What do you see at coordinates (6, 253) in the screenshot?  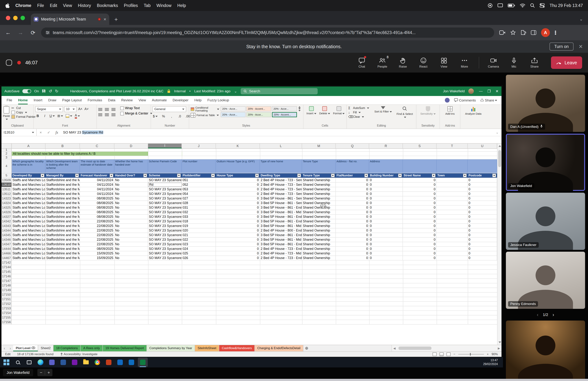 I see `row-number: 14466` at bounding box center [6, 253].